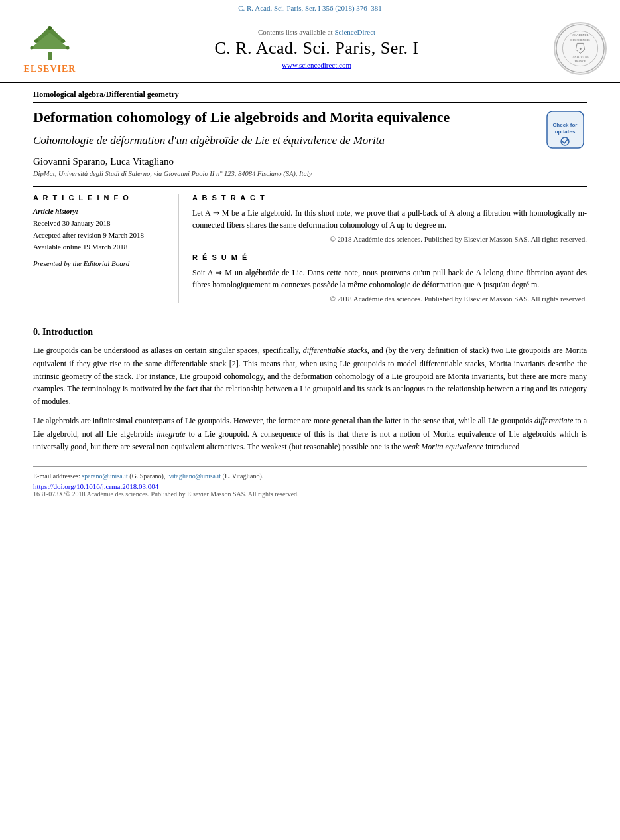  I want to click on resume-copyright: © 2018 Académie des sciences. Published …, so click(390, 299).